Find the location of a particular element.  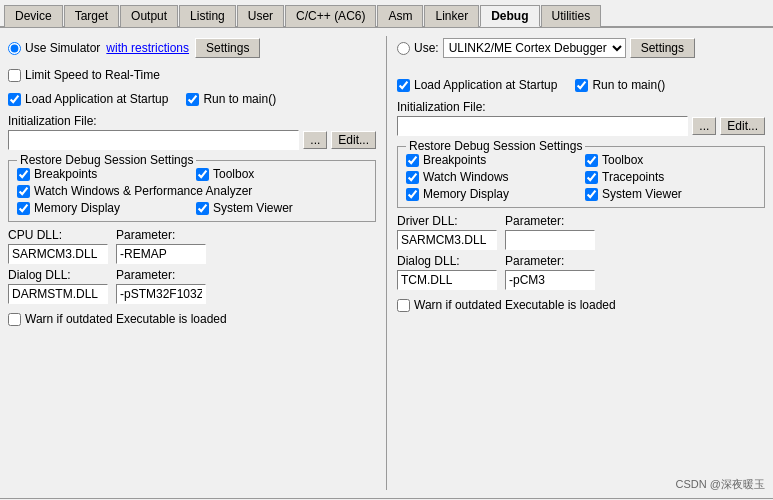

right-breakpoints-label: Breakpoints is located at coordinates (492, 160).